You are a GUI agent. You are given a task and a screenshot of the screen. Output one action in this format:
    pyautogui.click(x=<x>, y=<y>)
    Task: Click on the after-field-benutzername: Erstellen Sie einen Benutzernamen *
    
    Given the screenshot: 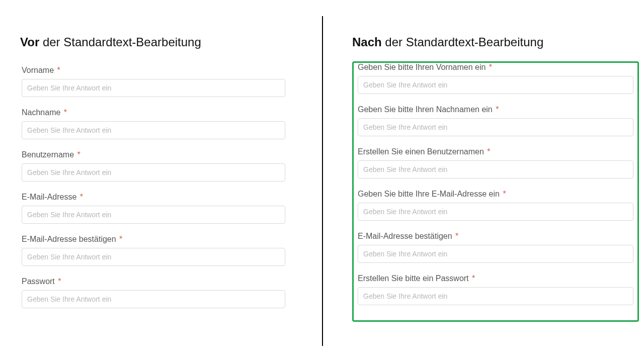 What is the action you would take?
    pyautogui.click(x=496, y=163)
    